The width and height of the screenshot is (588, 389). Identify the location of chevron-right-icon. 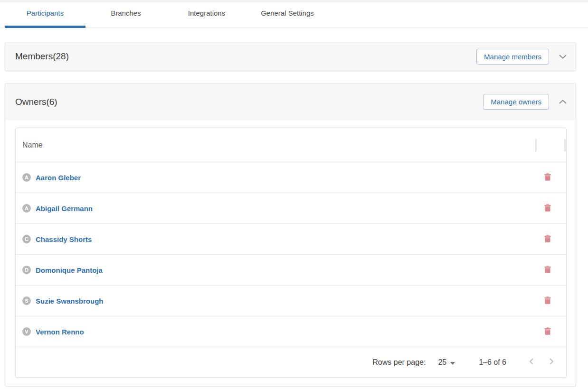
(552, 362).